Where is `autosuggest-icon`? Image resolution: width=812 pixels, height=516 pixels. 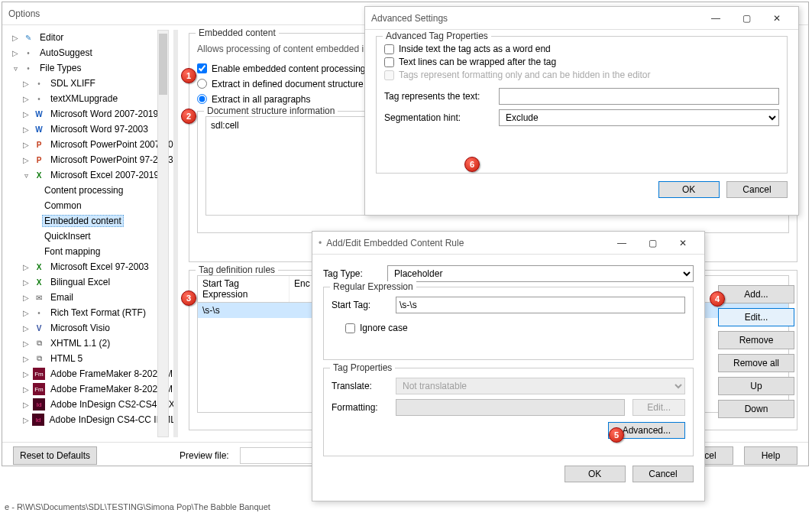 autosuggest-icon is located at coordinates (28, 53).